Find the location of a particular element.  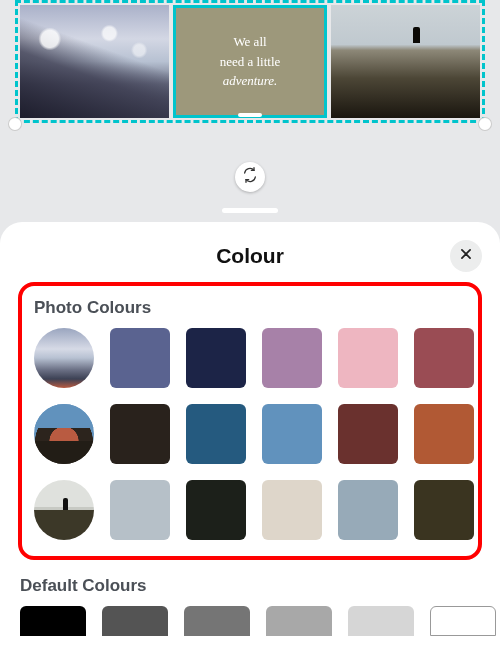

quote-line-2: need a little is located at coordinates (250, 62).